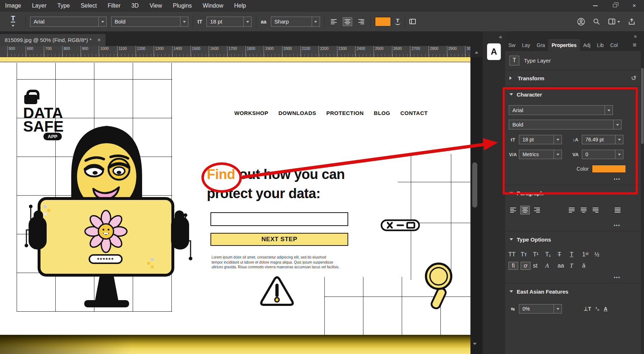 Image resolution: width=644 pixels, height=354 pixels. I want to click on menu-item-plugins: Plugins, so click(182, 6).